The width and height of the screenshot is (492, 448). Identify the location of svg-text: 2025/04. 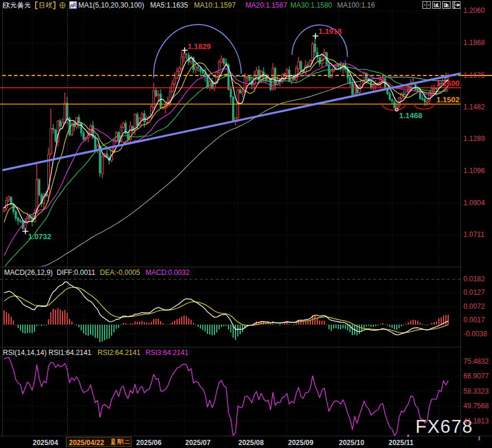
(46, 443).